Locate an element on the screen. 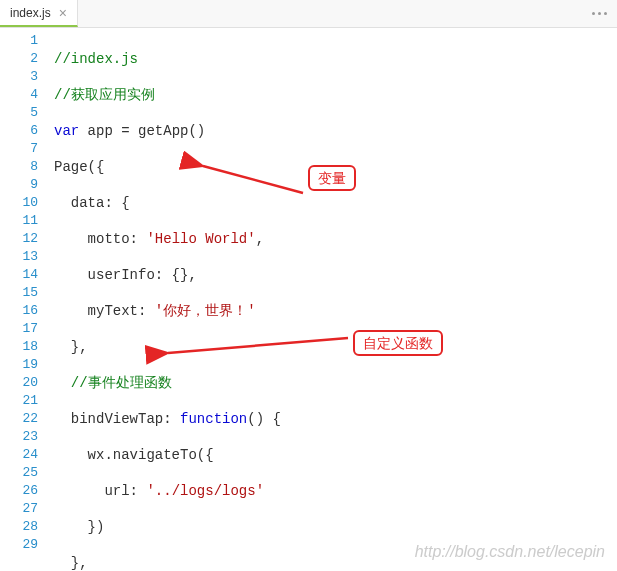 The image size is (617, 571). close-icon: × is located at coordinates (63, 13).